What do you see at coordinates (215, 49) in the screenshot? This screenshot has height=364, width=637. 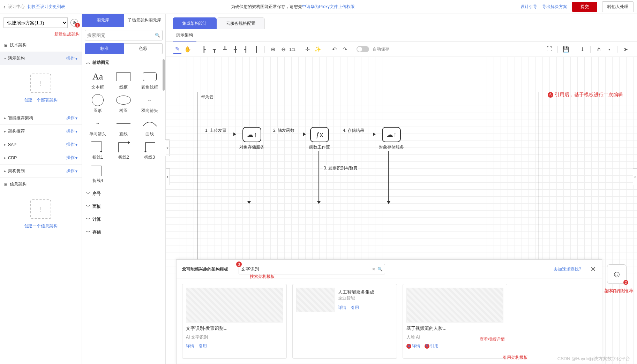 I see `align-top-icon: ┳` at bounding box center [215, 49].